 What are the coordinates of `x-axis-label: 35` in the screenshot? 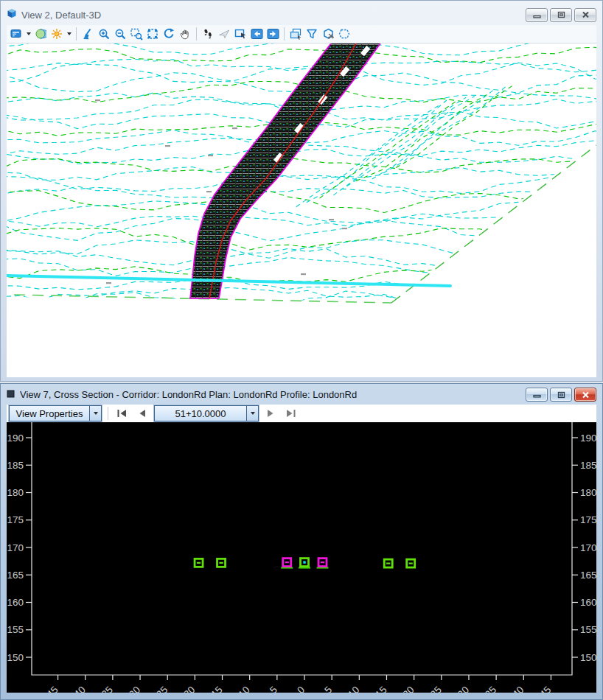 It's located at (491, 688).